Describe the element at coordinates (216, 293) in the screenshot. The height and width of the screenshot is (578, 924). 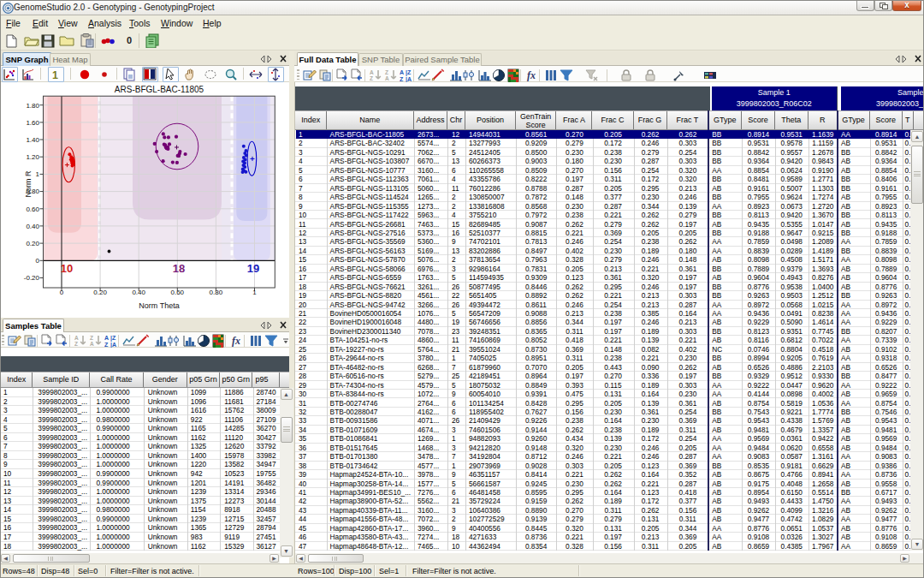
I see `svg-text: 0.80` at that location.